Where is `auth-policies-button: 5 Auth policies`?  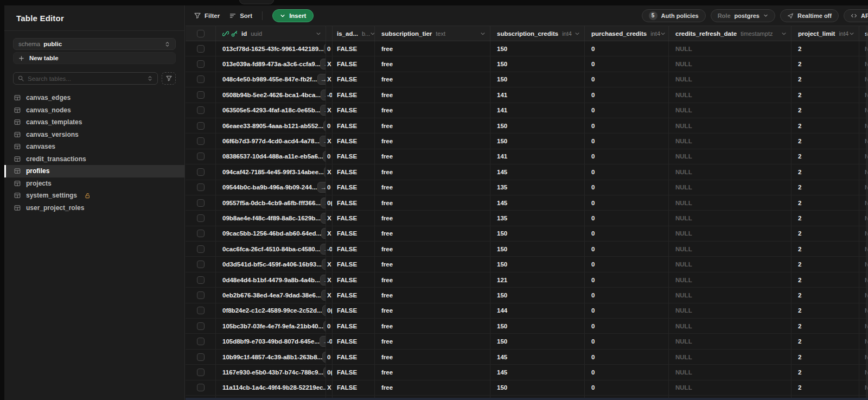
auth-policies-button: 5 Auth policies is located at coordinates (674, 16).